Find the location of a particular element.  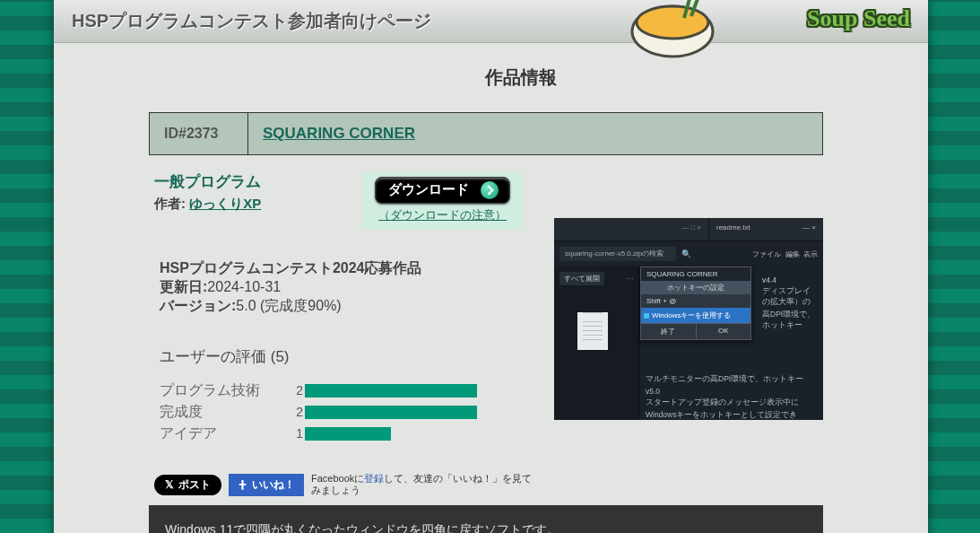

download-note-link: （ダウンロードの注意） is located at coordinates (442, 215).